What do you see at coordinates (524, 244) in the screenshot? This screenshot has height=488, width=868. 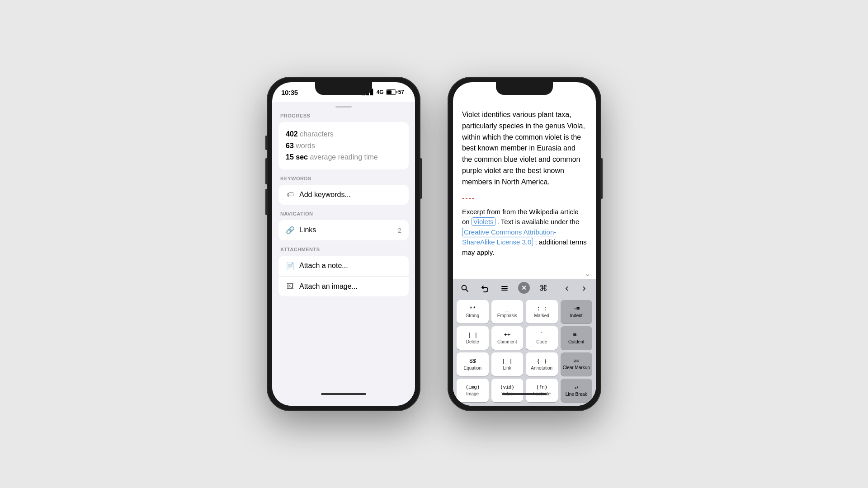 I see `phone-right: Violet identifies various plant taxa, pa…` at bounding box center [524, 244].